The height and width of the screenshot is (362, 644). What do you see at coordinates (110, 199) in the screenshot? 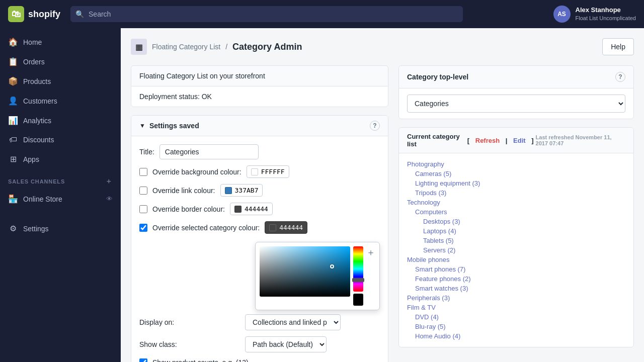
I see `online-store-eye-icon: 👁` at bounding box center [110, 199].